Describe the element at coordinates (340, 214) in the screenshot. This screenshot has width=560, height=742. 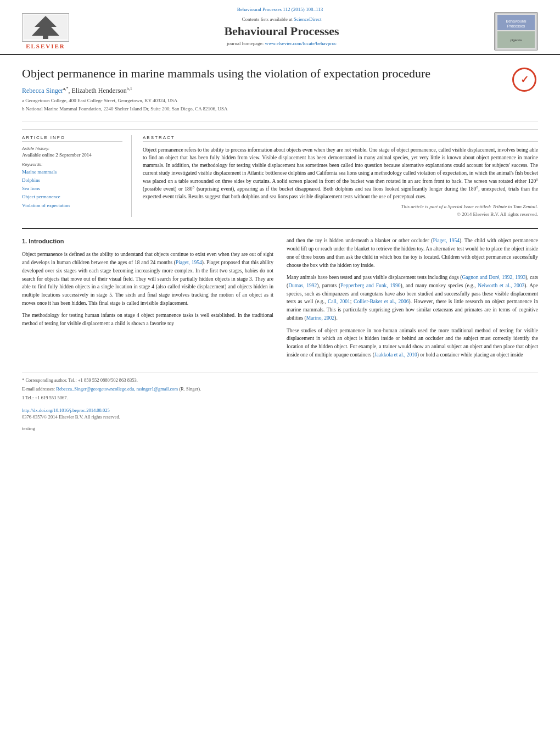
I see `copyright-line: © 2014 Elsevier B.V. All rights reserved…` at that location.